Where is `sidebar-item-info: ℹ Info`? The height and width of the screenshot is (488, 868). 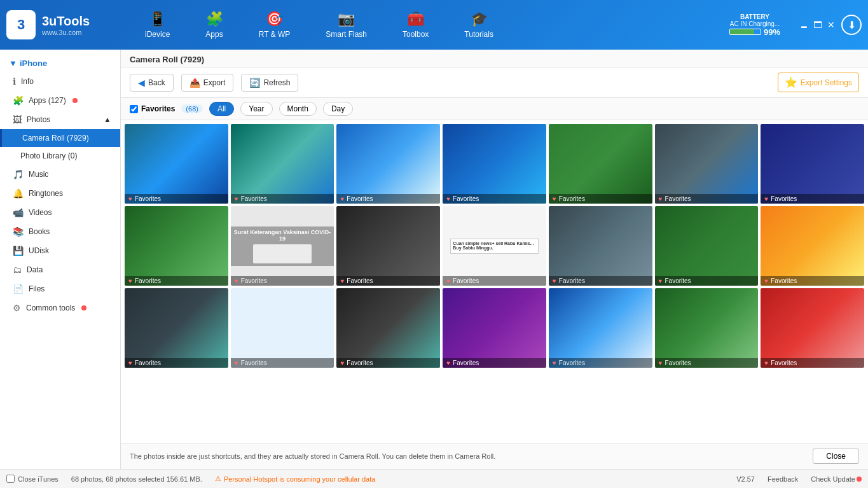
sidebar-item-info: ℹ Info is located at coordinates (60, 81).